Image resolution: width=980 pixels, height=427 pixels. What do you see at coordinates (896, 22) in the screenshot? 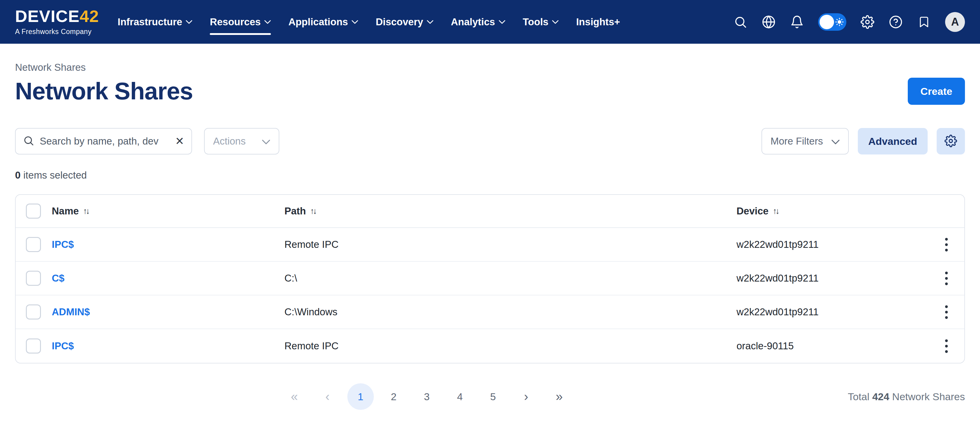
I see `help-icon` at bounding box center [896, 22].